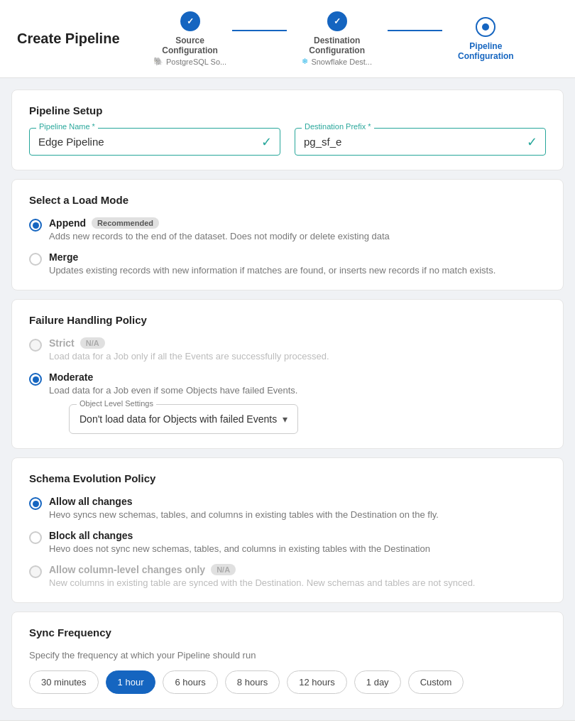 The image size is (575, 728). I want to click on header: Create Pipeline ✓ Source Configuration 🐘…, so click(288, 39).